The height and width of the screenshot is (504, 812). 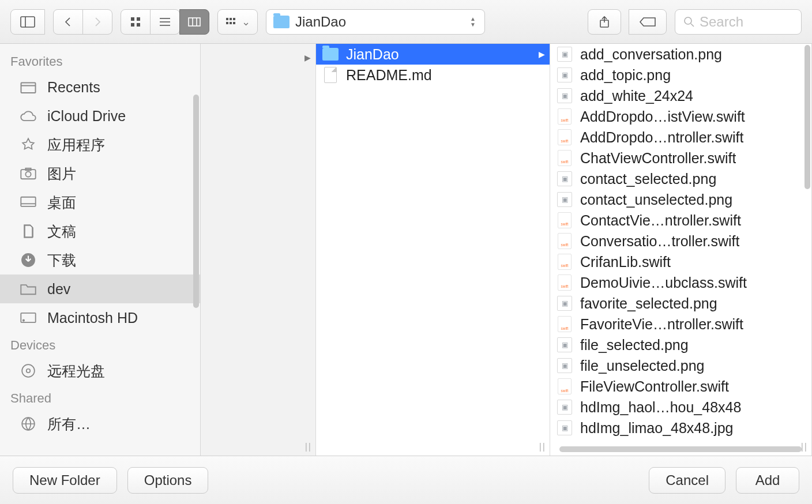 I want to click on file-row: README.md, so click(x=433, y=75).